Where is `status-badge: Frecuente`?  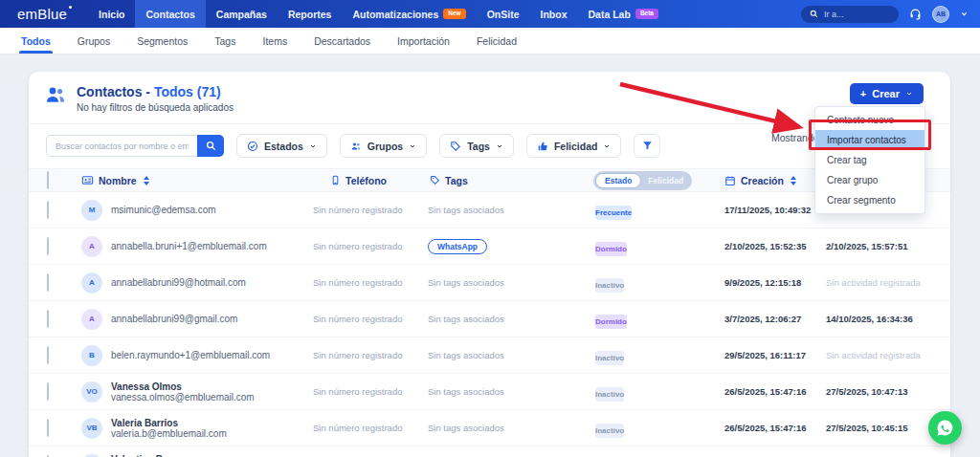
status-badge: Frecuente is located at coordinates (613, 212).